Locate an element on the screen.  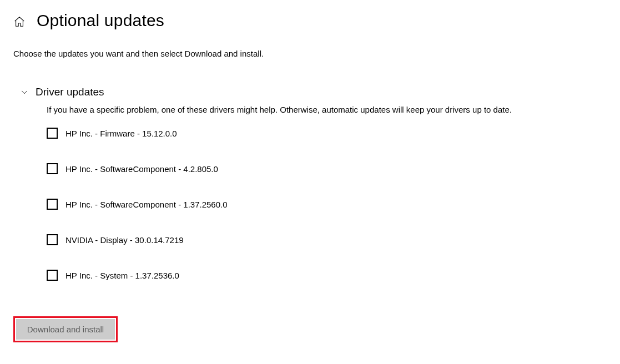
update-item: HP Inc. - System - 1.37.2536.0 is located at coordinates (326, 275).